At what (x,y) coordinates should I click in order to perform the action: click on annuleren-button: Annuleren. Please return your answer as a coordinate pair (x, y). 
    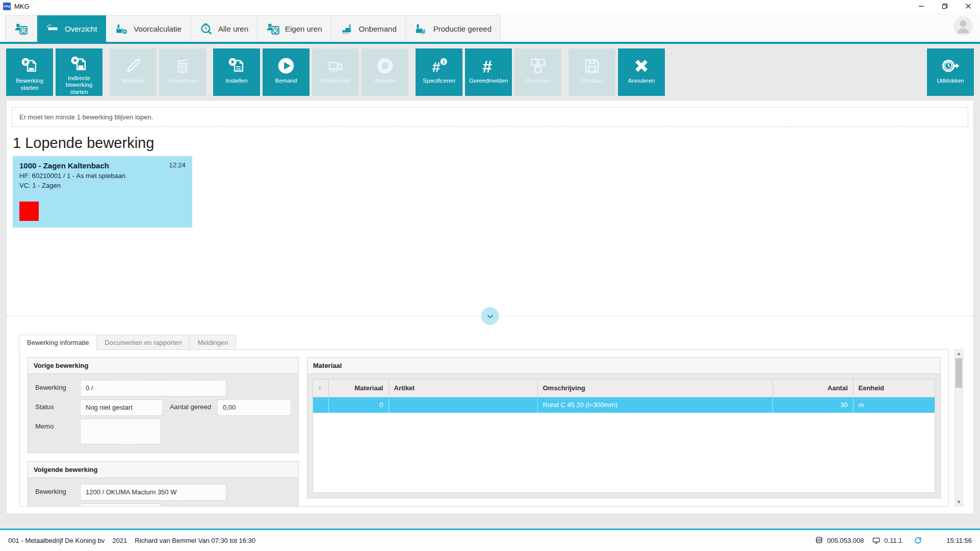
    Looking at the image, I should click on (641, 72).